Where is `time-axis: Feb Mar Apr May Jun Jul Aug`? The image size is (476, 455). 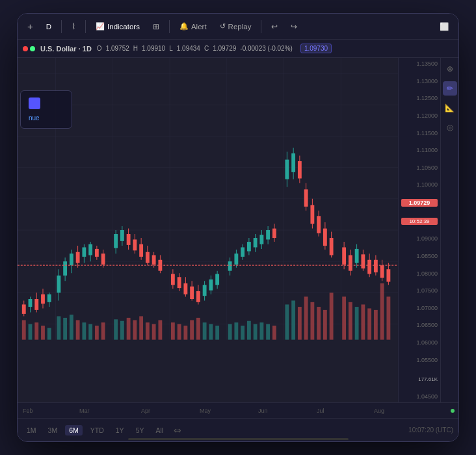
time-axis: Feb Mar Apr May Jun Jul Aug is located at coordinates (238, 410).